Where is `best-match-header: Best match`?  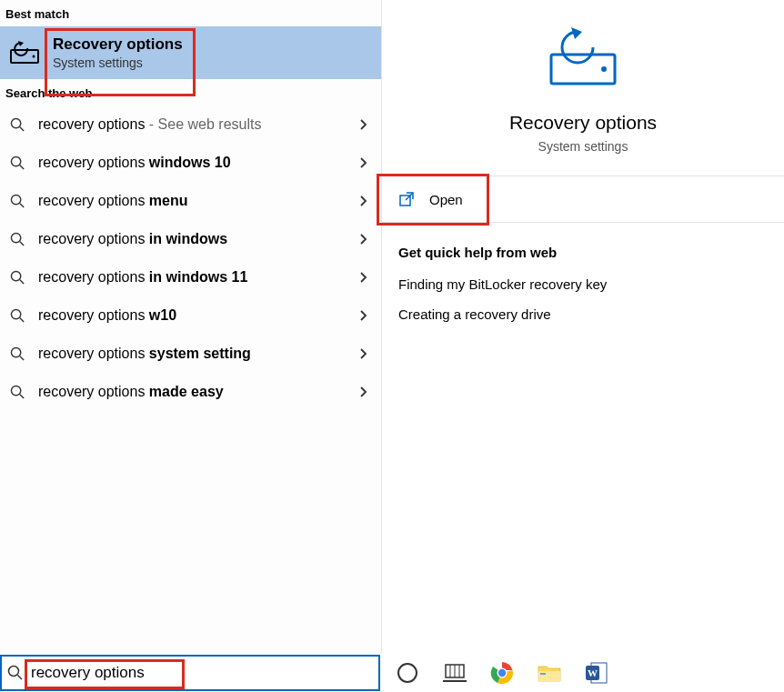 best-match-header: Best match is located at coordinates (191, 13).